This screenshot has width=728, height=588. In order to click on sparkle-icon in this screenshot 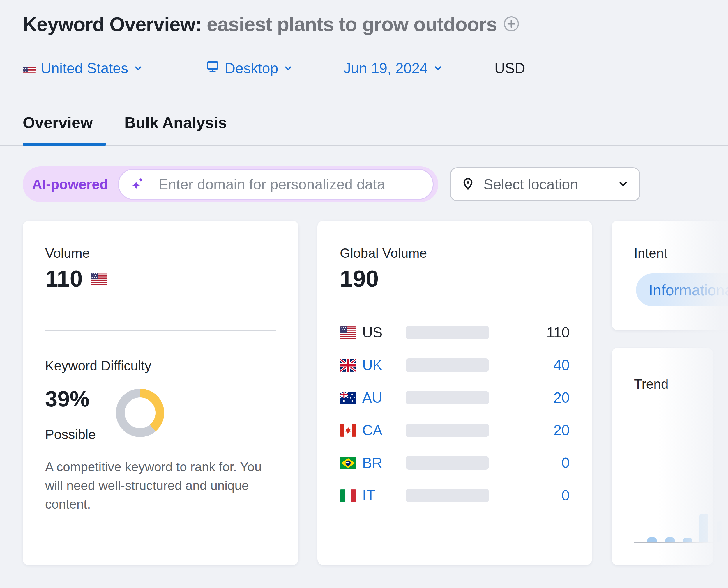, I will do `click(138, 184)`.